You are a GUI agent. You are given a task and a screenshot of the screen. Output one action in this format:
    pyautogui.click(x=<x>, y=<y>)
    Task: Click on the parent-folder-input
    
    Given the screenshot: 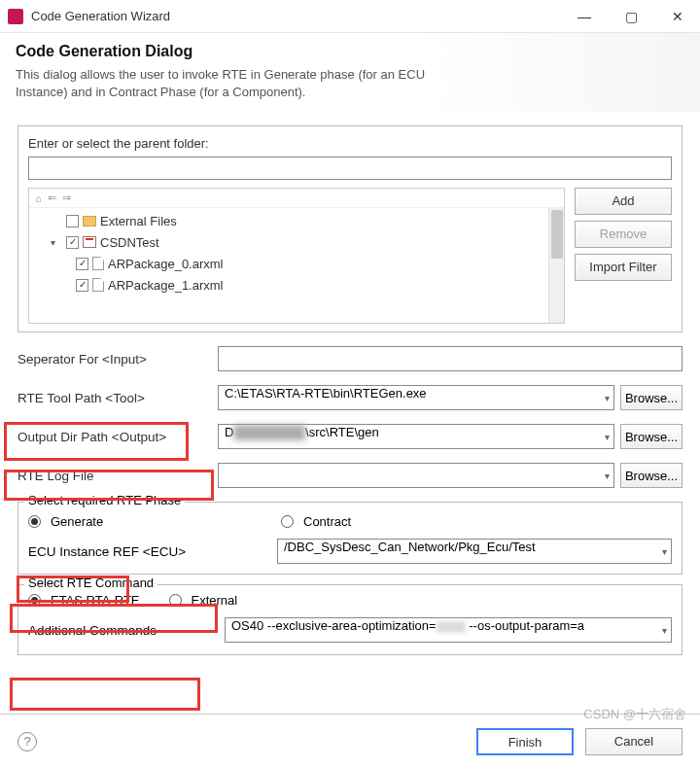 What is the action you would take?
    pyautogui.click(x=350, y=168)
    